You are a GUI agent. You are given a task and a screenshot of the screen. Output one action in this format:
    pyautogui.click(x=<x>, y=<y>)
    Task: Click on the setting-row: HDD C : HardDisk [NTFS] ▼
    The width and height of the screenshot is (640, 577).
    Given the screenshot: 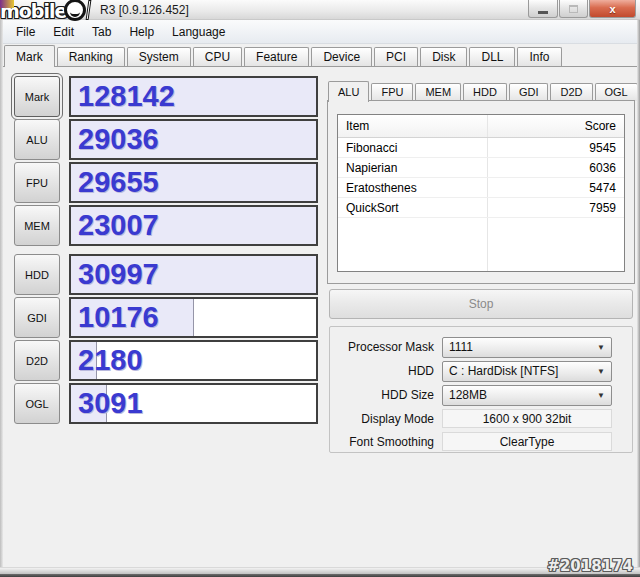 What is the action you would take?
    pyautogui.click(x=480, y=371)
    